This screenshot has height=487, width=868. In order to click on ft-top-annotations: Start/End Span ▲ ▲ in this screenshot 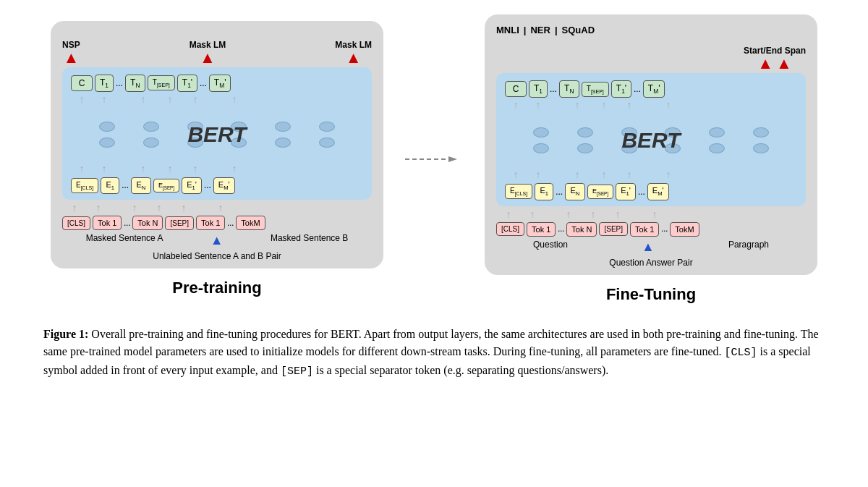, I will do `click(651, 54)`.